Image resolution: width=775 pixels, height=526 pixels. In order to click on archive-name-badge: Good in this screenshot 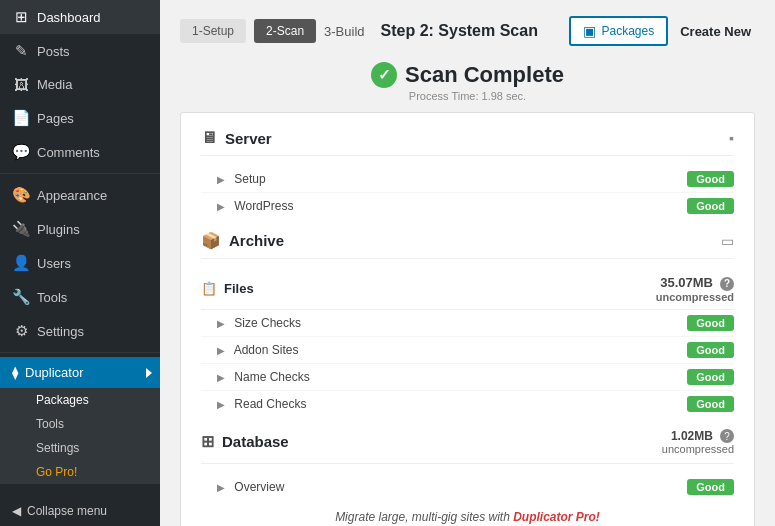, I will do `click(710, 377)`.